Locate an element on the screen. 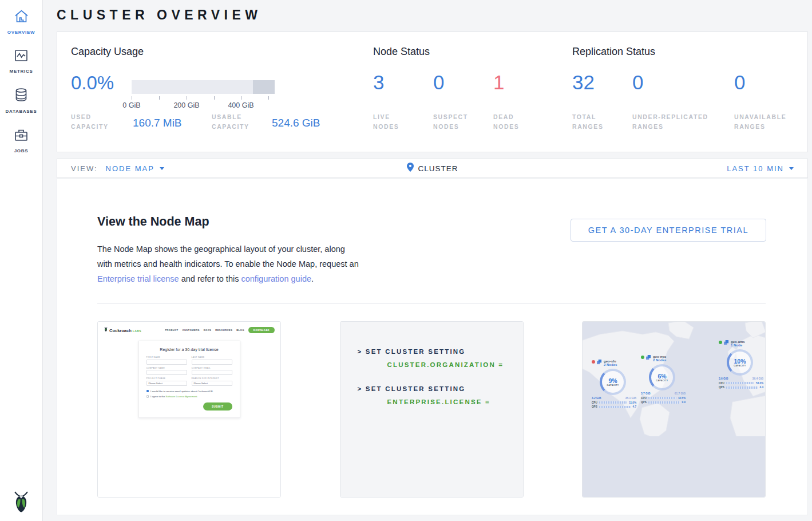 This screenshot has height=521, width=812. time-range-value: LAST 10 MIN is located at coordinates (755, 168).